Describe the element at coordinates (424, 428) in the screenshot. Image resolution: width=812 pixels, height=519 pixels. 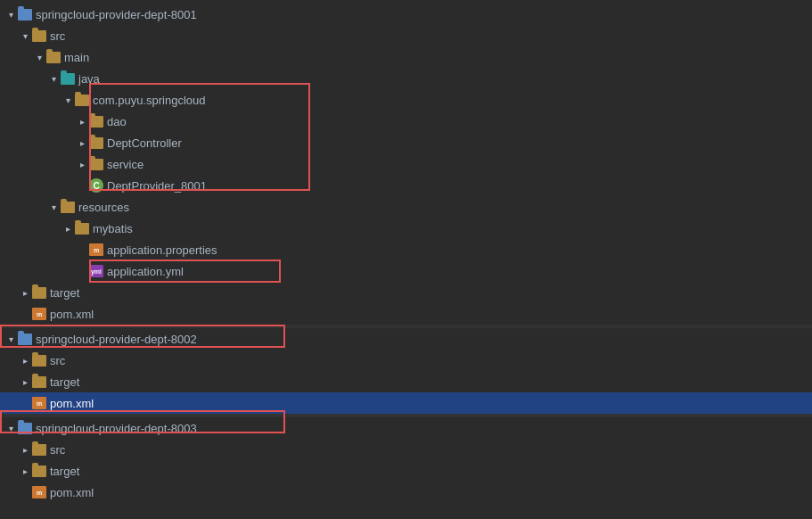
I see `label-provider-8003: springcloud-provider-dept-8003` at that location.